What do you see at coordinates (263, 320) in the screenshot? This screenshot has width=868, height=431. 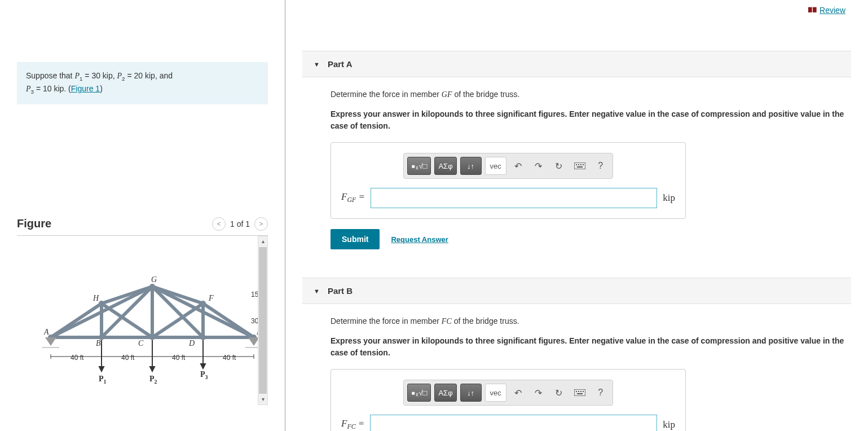 I see `figure-scrollbar: ▴ ▾` at bounding box center [263, 320].